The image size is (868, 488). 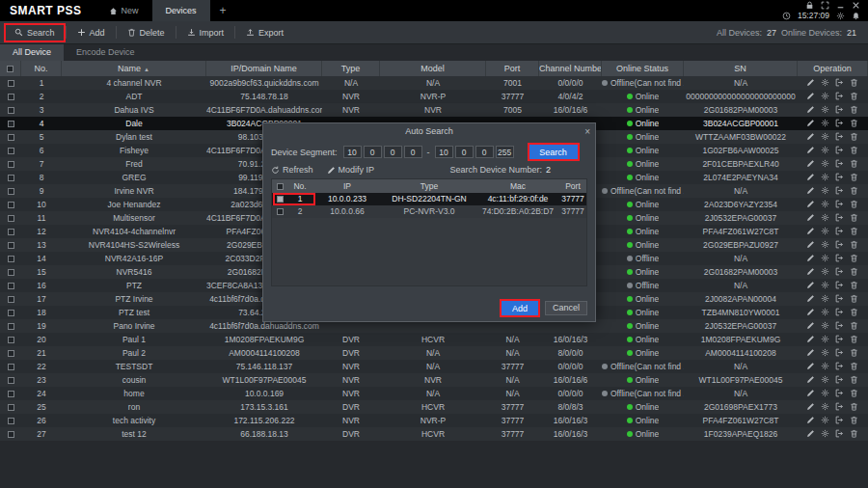 What do you see at coordinates (566, 309) in the screenshot?
I see `cancel-button: Cancel` at bounding box center [566, 309].